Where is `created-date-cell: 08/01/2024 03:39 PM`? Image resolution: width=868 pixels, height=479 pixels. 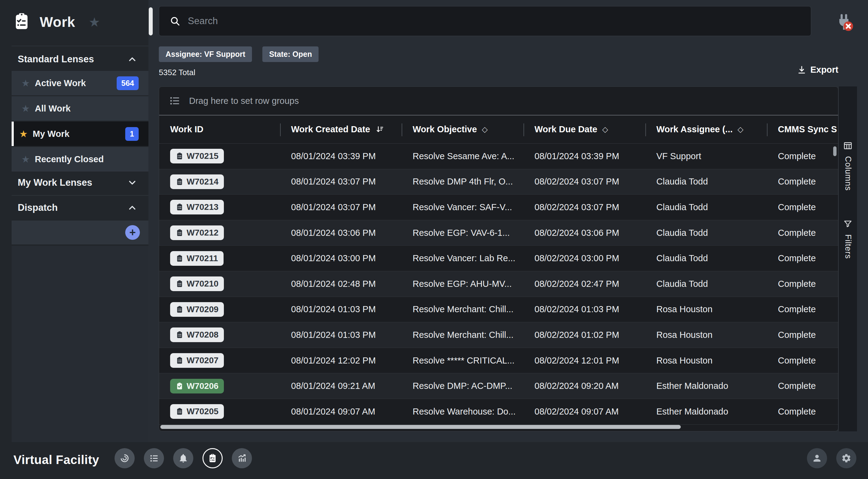 created-date-cell: 08/01/2024 03:39 PM is located at coordinates (341, 156).